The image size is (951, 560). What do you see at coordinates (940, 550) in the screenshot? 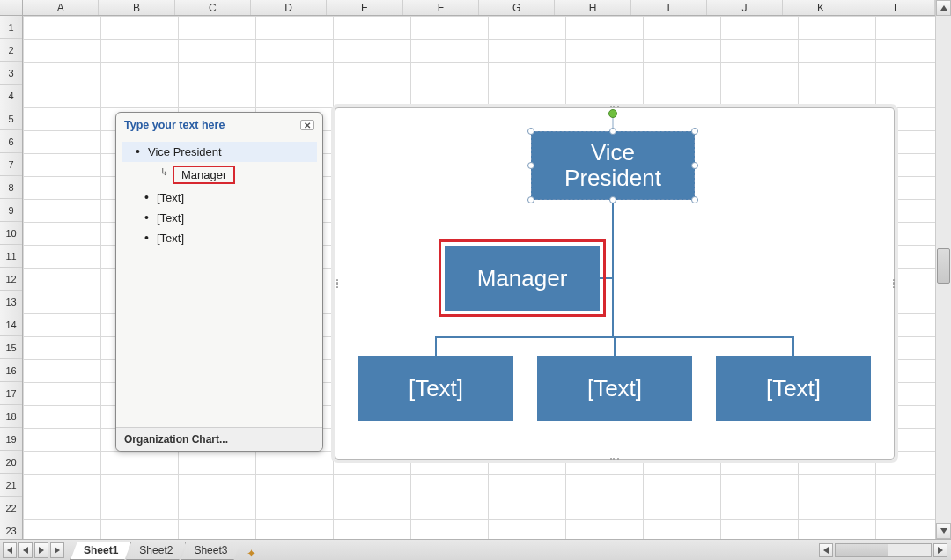
I see `scroll-right-button` at bounding box center [940, 550].